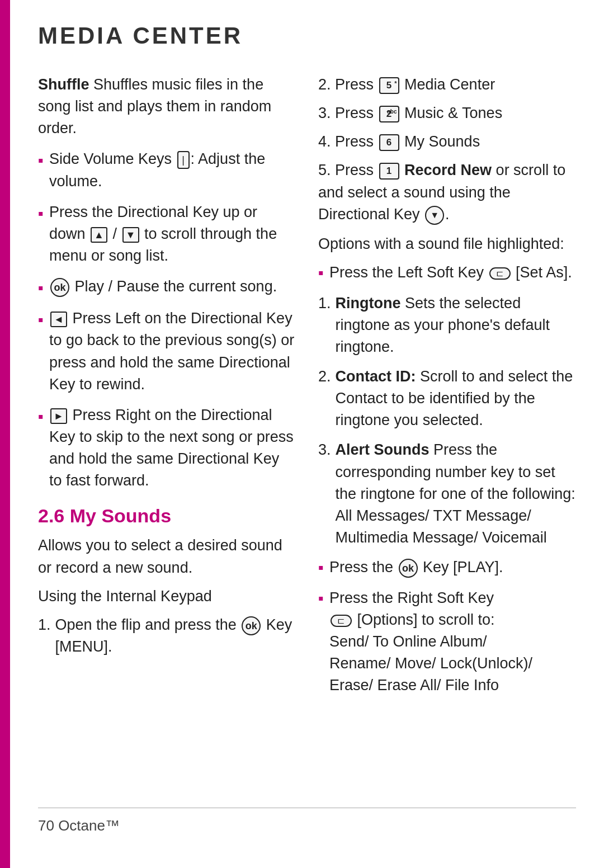 This screenshot has width=604, height=868. I want to click on step-1-inner: 1. Open the flip and press the ok Key [M…, so click(167, 636).